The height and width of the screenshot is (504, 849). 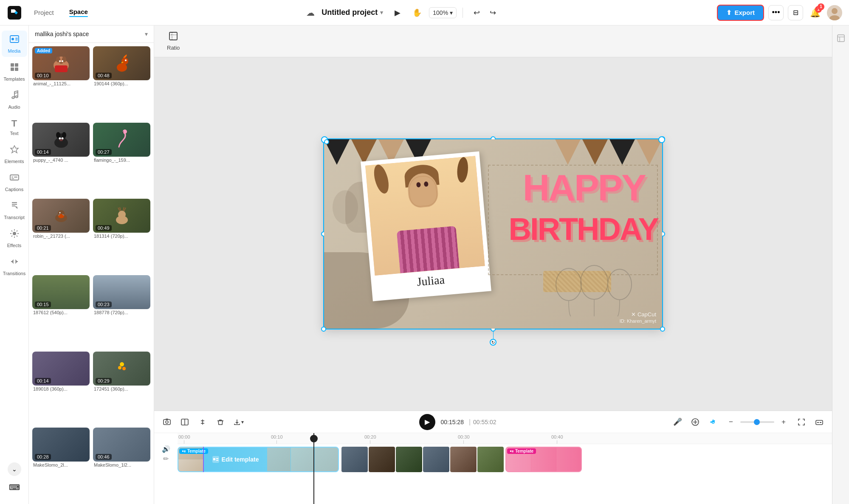 What do you see at coordinates (14, 68) in the screenshot?
I see `templates-icon` at bounding box center [14, 68].